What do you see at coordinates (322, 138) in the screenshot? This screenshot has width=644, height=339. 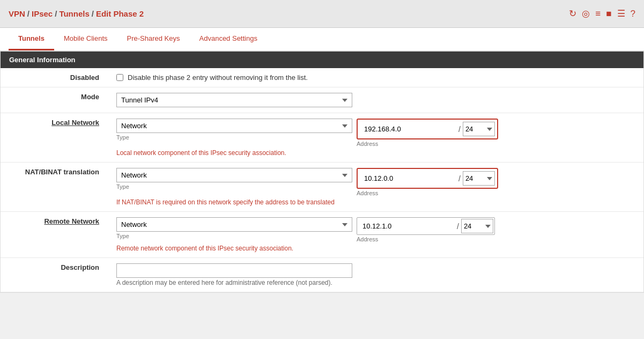 I see `local-network-row: Local Network Network LAN subnet Any Typ…` at bounding box center [322, 138].